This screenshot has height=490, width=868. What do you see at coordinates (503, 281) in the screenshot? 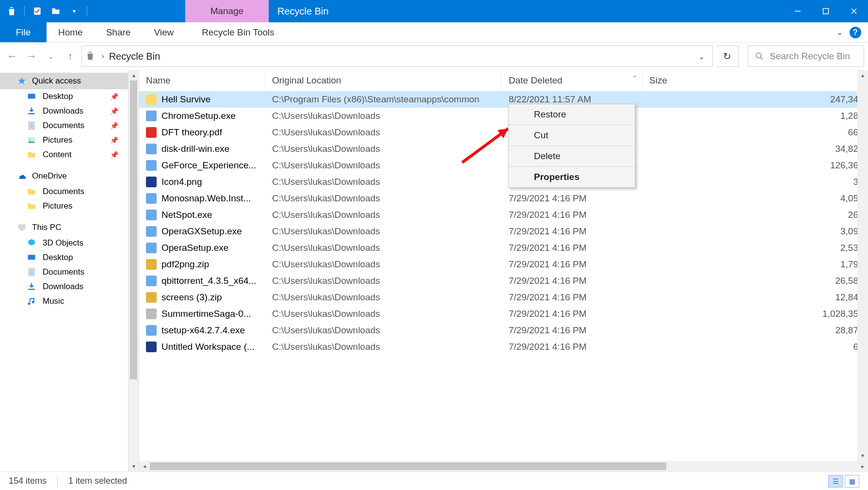
I see `file-row: qbittorrent_4.3.5_x64... C:\Users\lukas\…` at bounding box center [503, 281].